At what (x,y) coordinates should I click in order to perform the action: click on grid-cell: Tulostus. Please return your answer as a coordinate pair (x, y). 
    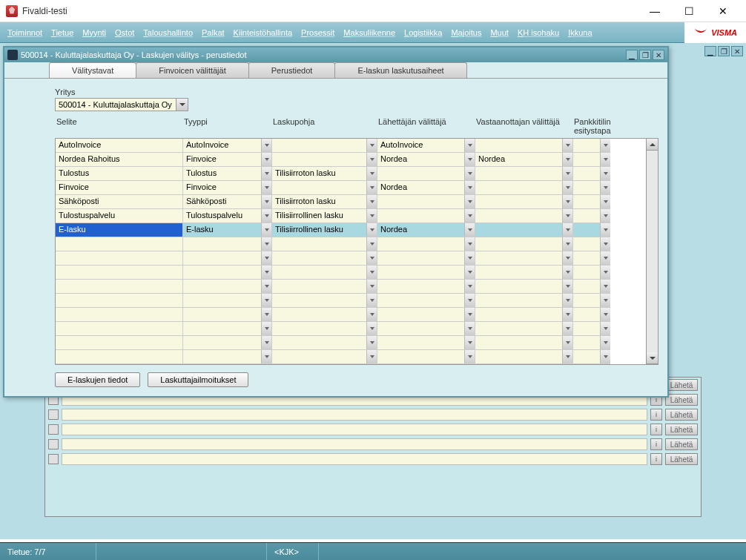
    Looking at the image, I should click on (119, 174).